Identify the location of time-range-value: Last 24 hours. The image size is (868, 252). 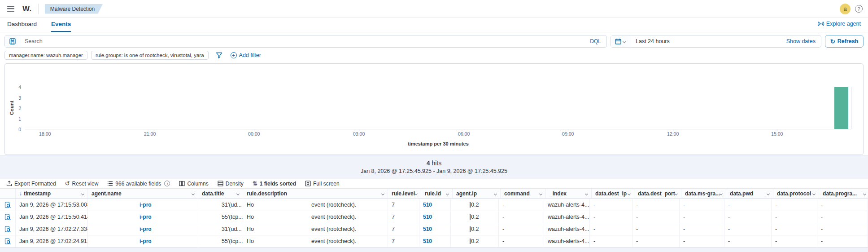
(706, 41).